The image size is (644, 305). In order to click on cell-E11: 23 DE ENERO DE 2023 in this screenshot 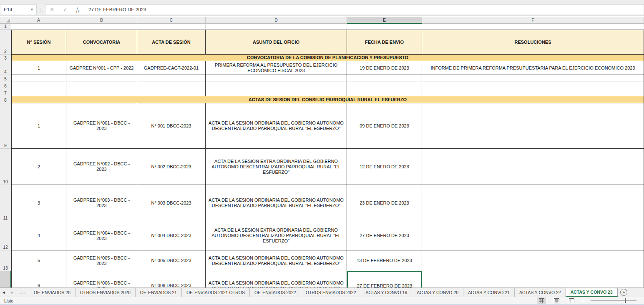, I will do `click(385, 203)`.